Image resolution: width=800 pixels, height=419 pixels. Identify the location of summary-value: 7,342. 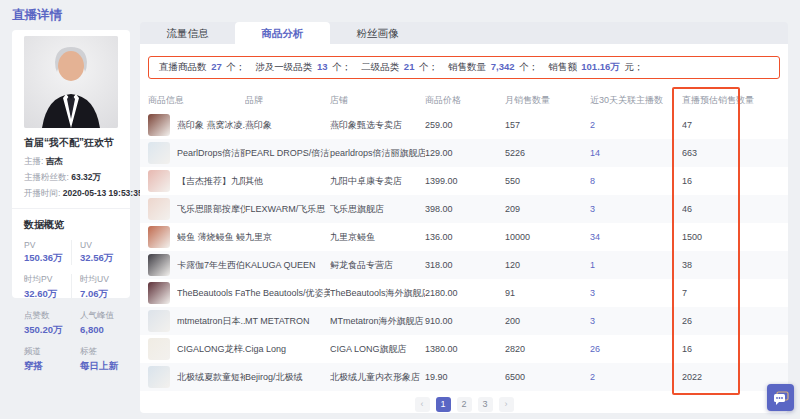
(503, 66).